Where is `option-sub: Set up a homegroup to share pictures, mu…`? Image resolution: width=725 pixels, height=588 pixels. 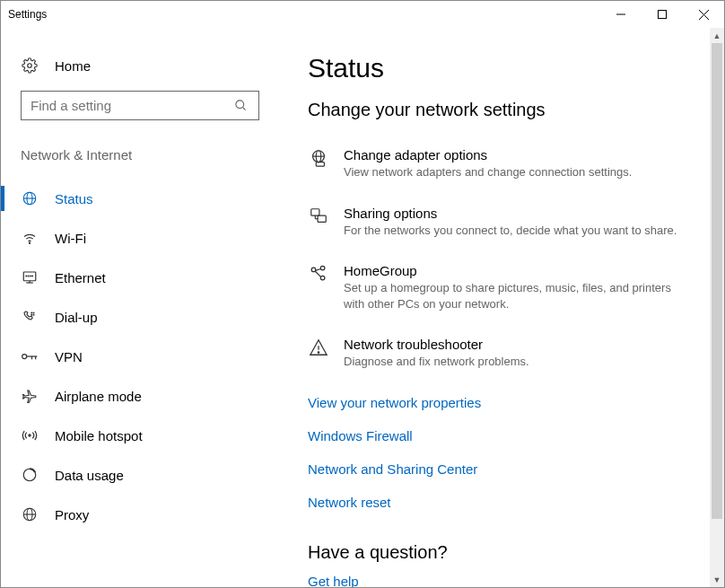 option-sub: Set up a homegroup to share pictures, mu… is located at coordinates (516, 296).